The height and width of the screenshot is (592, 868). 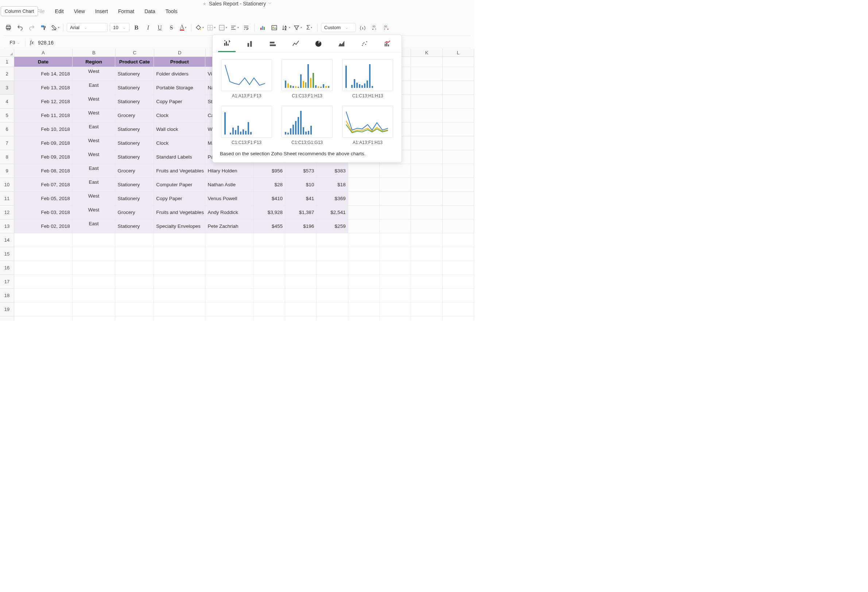 What do you see at coordinates (150, 11) in the screenshot?
I see `menu-data: Data` at bounding box center [150, 11].